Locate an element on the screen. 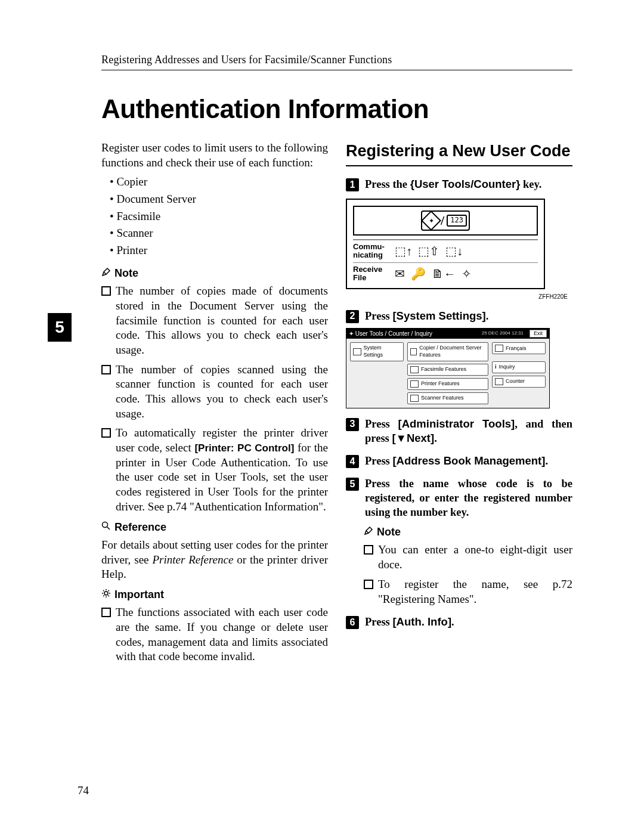 The image size is (644, 833). language-button: Français is located at coordinates (519, 348).